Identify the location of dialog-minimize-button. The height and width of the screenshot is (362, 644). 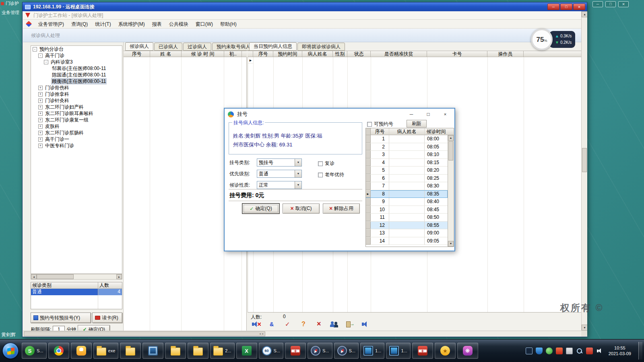
(411, 114).